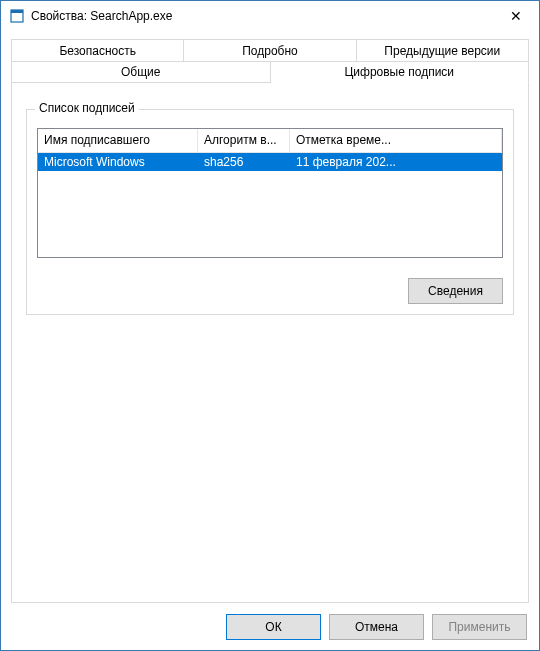 The width and height of the screenshot is (540, 651). Describe the element at coordinates (516, 16) in the screenshot. I see `close-button: ✕` at that location.